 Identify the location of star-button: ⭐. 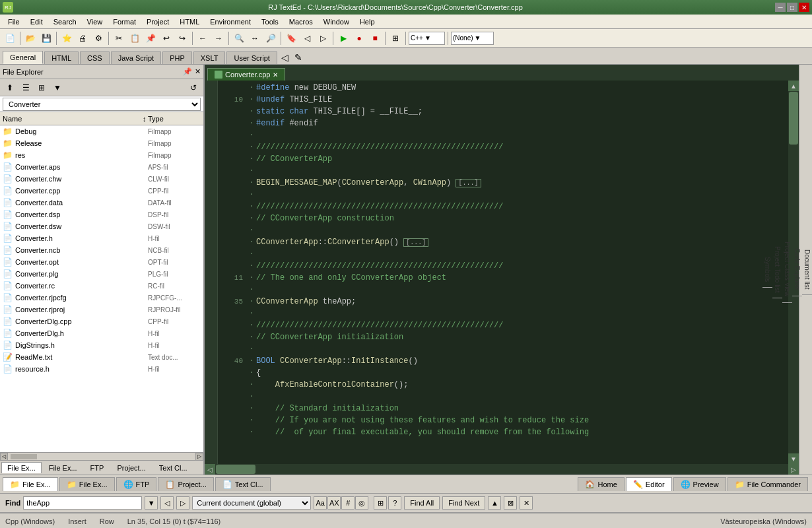
(67, 38).